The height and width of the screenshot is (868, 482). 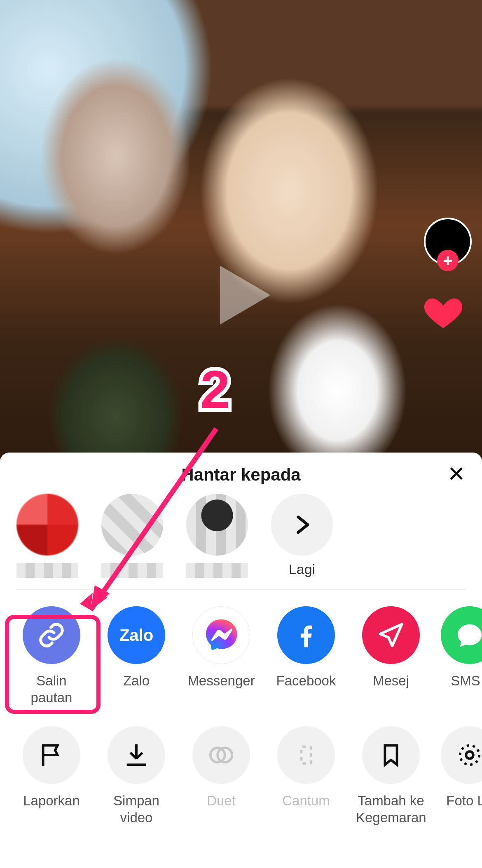 What do you see at coordinates (448, 275) in the screenshot?
I see `side-action-rail: +` at bounding box center [448, 275].